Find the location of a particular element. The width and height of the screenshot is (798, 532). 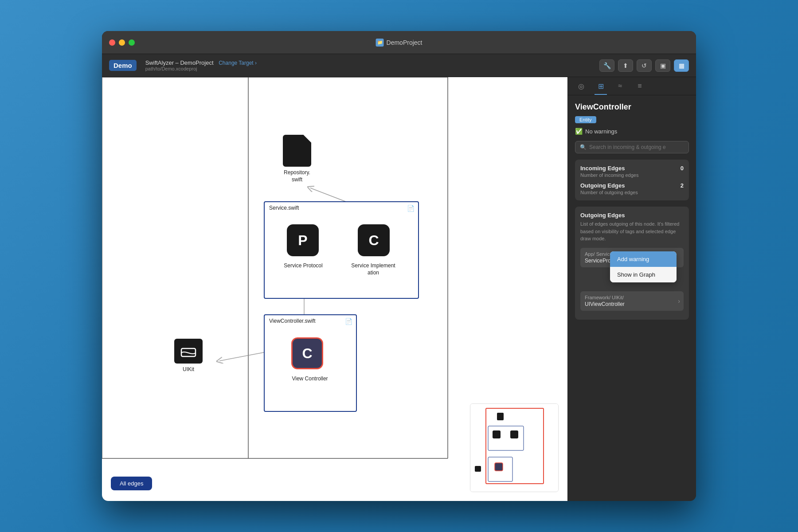

mini-map is located at coordinates (514, 448).